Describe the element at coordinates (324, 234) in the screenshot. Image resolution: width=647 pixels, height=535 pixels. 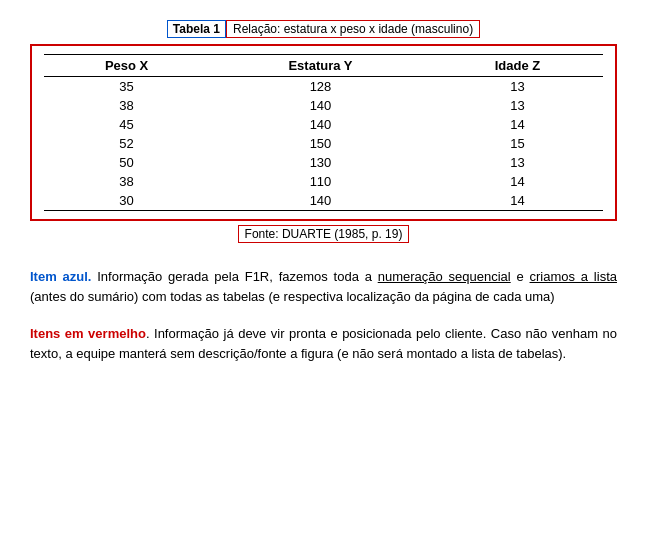
I see `table-source: Fonte: DUARTE (1985, p. 19)` at that location.